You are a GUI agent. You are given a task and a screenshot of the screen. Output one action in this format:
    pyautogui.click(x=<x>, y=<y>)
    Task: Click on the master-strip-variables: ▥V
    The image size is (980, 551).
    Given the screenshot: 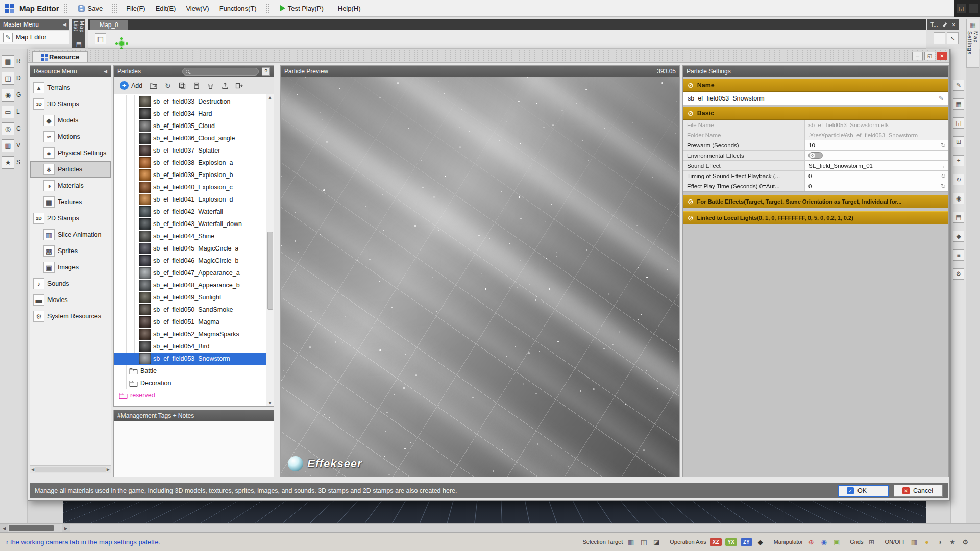 What is the action you would take?
    pyautogui.click(x=13, y=145)
    